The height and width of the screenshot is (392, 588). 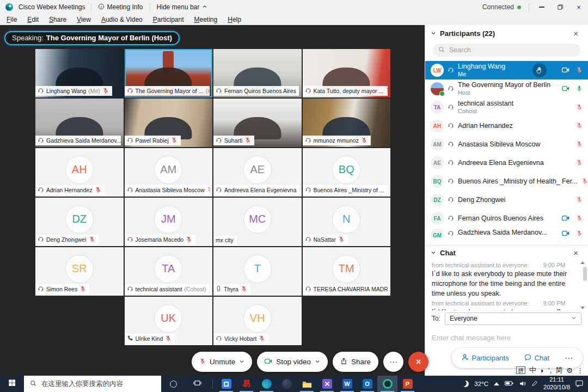 I want to click on video-tile: Pawel Rabiej, so click(x=169, y=123).